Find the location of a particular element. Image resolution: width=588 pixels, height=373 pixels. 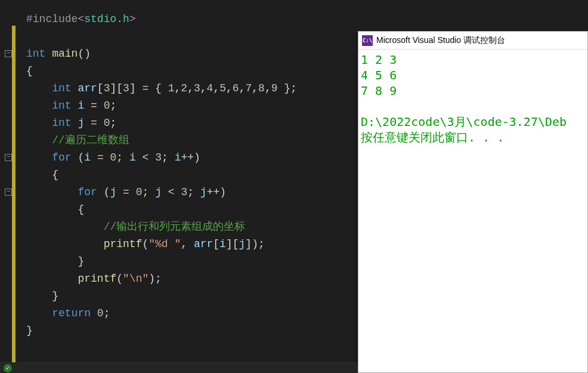

code-line: int j = 0; is located at coordinates (187, 123).